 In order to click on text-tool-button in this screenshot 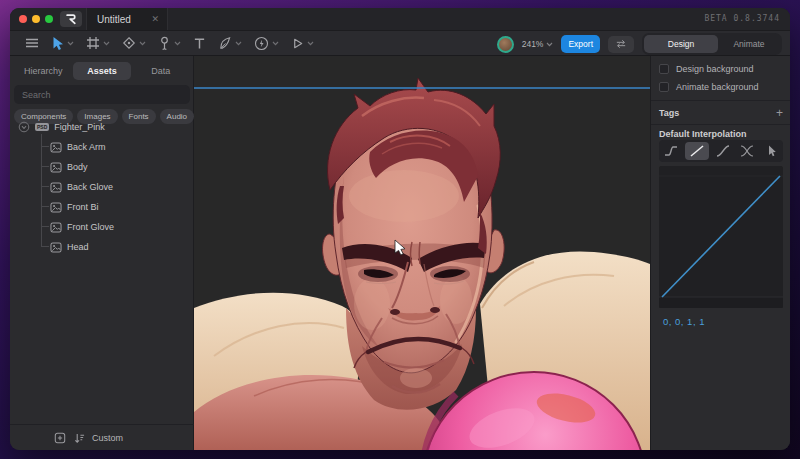, I will do `click(200, 44)`.